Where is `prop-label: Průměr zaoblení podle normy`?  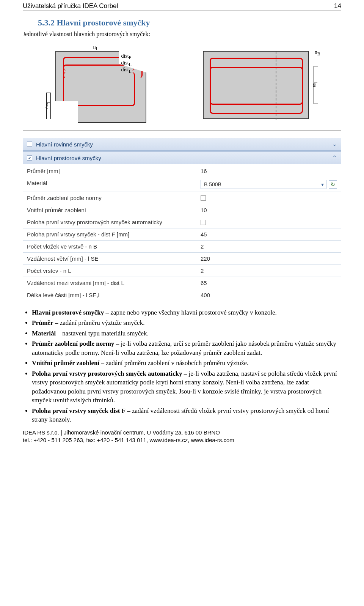 prop-label: Průměr zaoblení podle normy is located at coordinates (110, 198).